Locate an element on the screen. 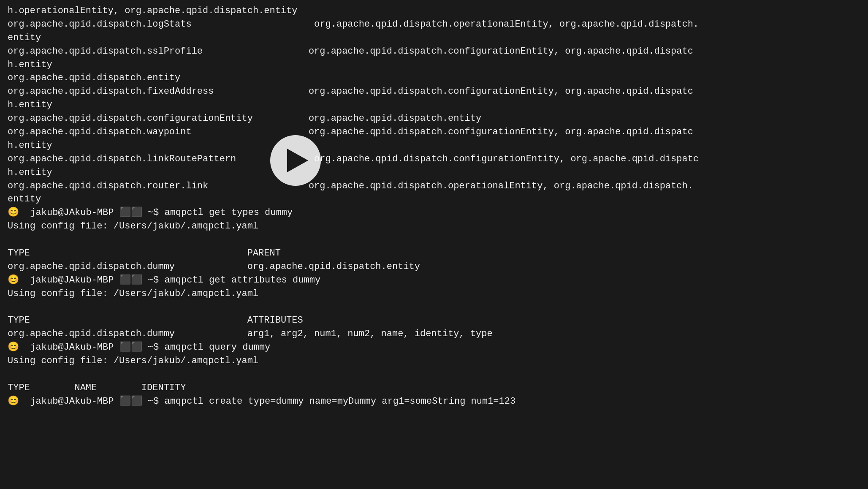  prompt-4: 😊 jakub@JAkub-MBP ⬛⬛ ~$ amqpctl create t… is located at coordinates (434, 402).